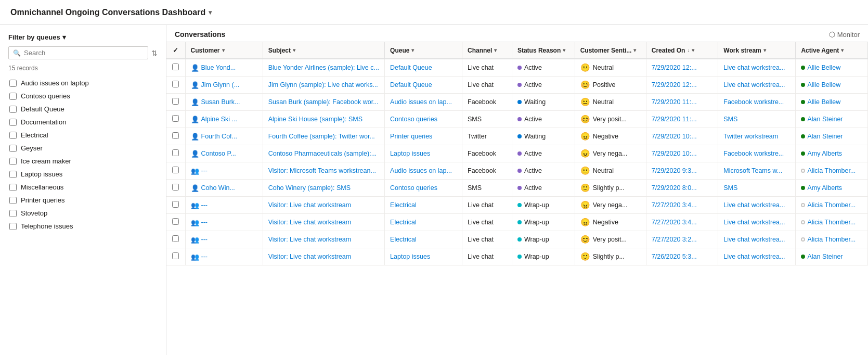  Describe the element at coordinates (315, 119) in the screenshot. I see `subject-link: Alpine Ski House (sample): SMS` at that location.